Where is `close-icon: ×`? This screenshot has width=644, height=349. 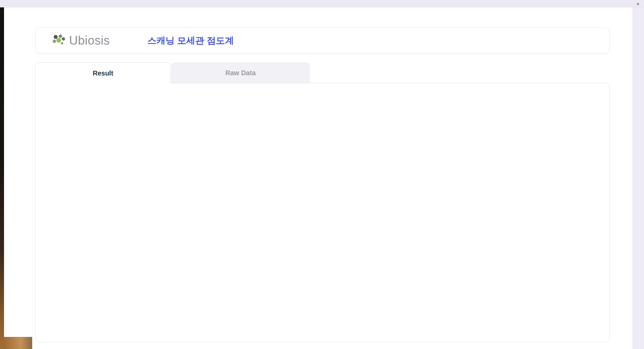
close-icon: × is located at coordinates (638, 4).